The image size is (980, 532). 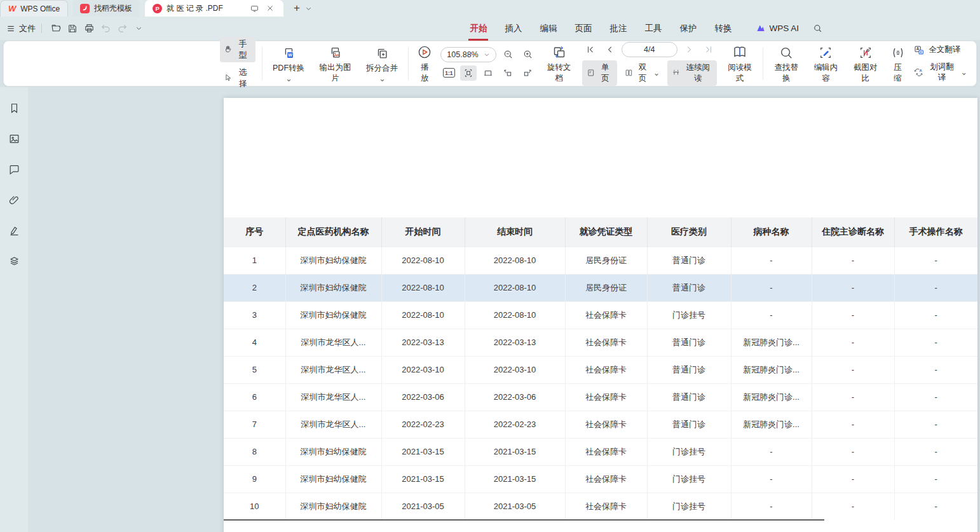 I want to click on zoom-out-button, so click(x=508, y=55).